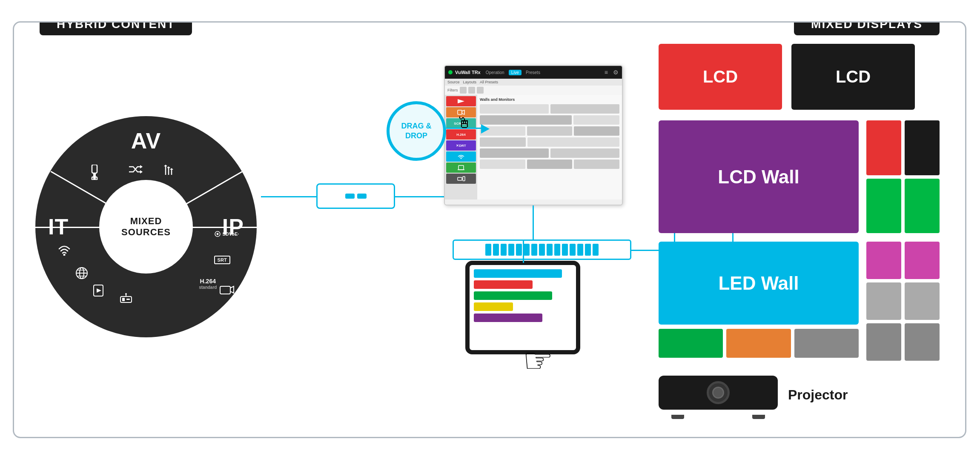  What do you see at coordinates (515, 72) in the screenshot?
I see `live-tab: Live` at bounding box center [515, 72].